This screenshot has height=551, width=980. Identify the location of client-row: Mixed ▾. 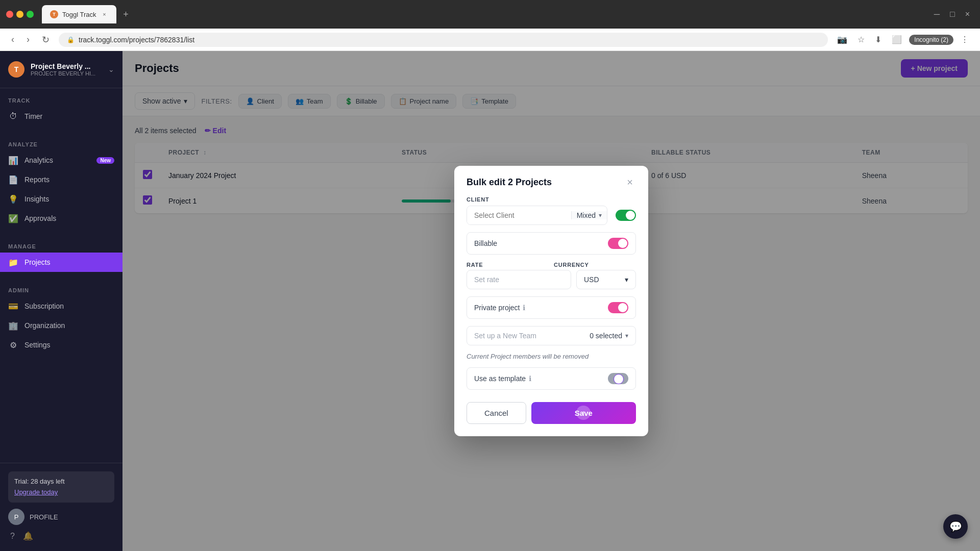
(537, 215).